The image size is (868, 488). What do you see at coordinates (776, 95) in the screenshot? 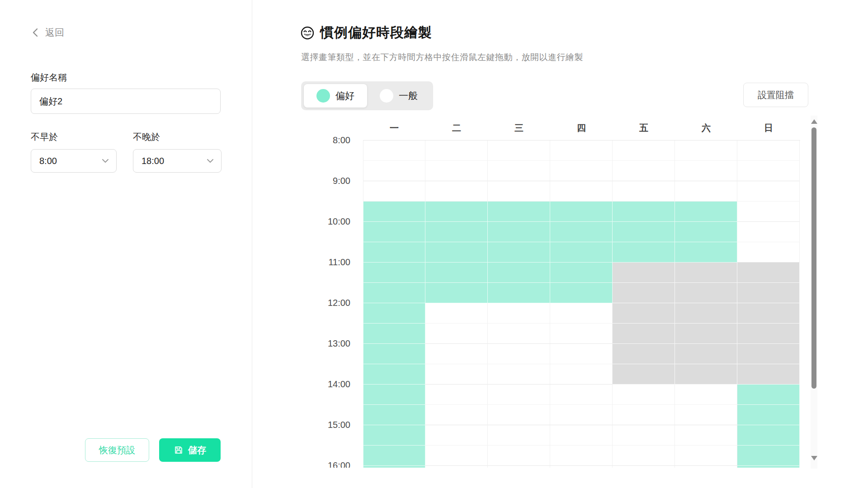
I see `set-block-button: 設置阻擋` at bounding box center [776, 95].